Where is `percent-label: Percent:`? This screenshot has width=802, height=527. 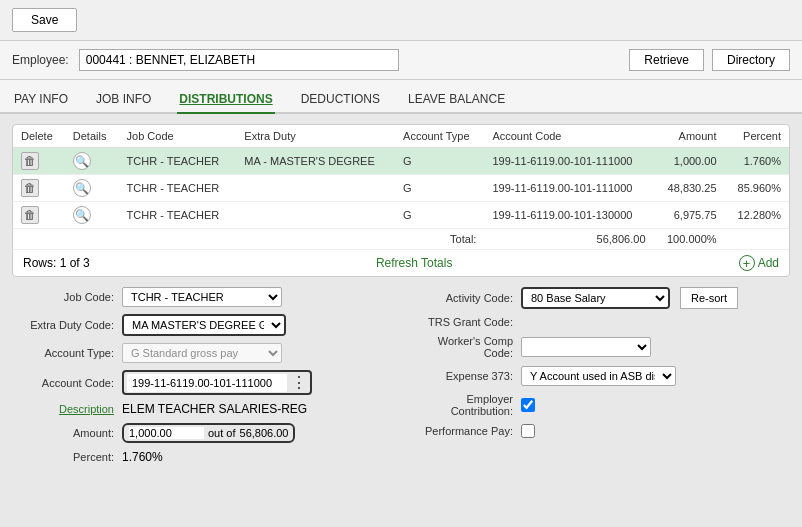 percent-label: Percent: is located at coordinates (67, 457).